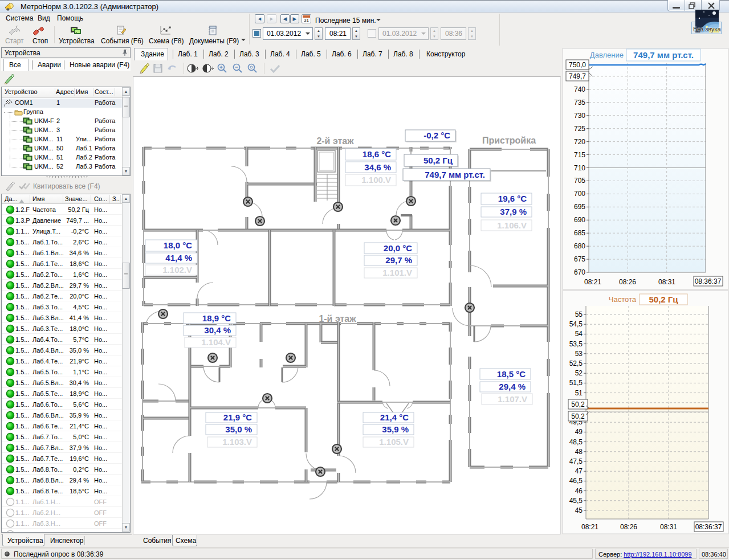 Image resolution: width=729 pixels, height=560 pixels. Describe the element at coordinates (579, 491) in the screenshot. I see `svg-text: 46` at that location.